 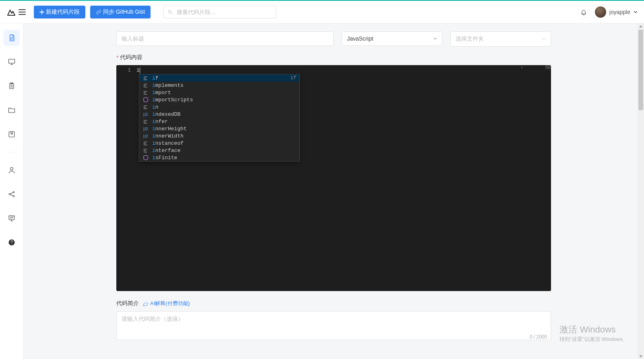 I want to click on user-menu: joyapple, so click(x=616, y=12).